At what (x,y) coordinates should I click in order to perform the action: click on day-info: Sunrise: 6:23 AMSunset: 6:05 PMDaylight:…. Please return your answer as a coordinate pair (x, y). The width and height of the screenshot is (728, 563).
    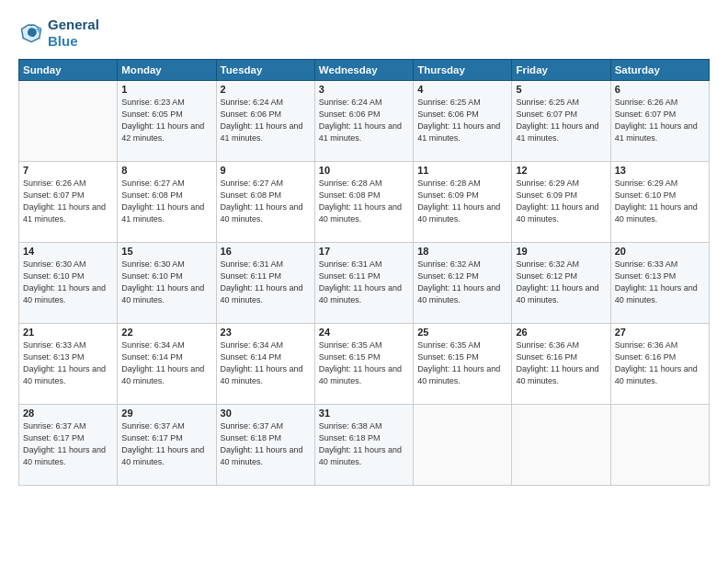
    Looking at the image, I should click on (166, 121).